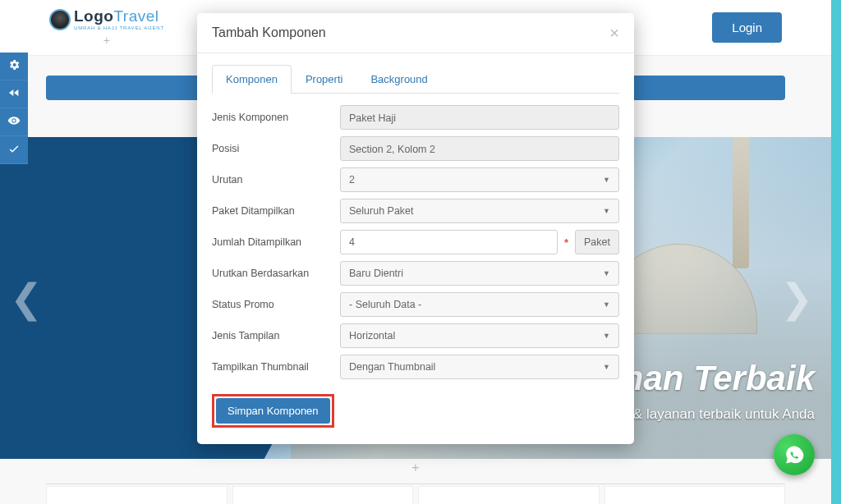  What do you see at coordinates (794, 455) in the screenshot?
I see `whatsapp-button` at bounding box center [794, 455].